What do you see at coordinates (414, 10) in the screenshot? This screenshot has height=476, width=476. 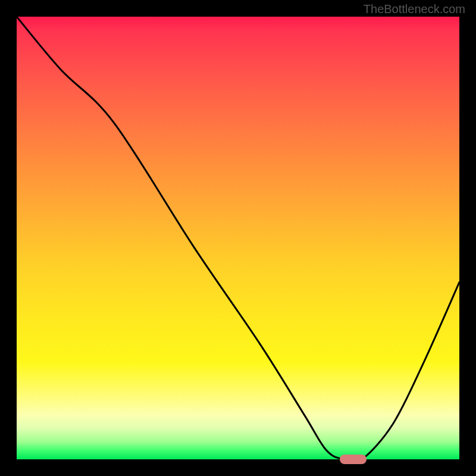 I see `watermark-text: TheBottleneck.com` at bounding box center [414, 10].